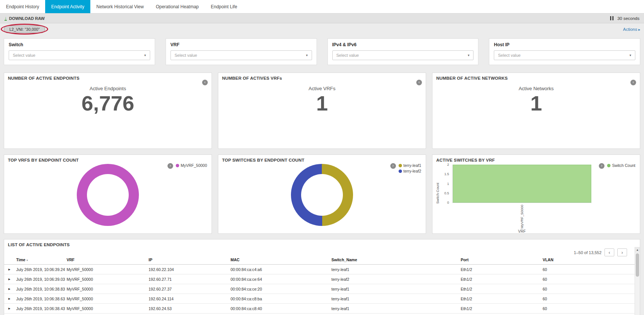 The height and width of the screenshot is (315, 644). I want to click on actions-arrow-icon: ▸, so click(639, 29).